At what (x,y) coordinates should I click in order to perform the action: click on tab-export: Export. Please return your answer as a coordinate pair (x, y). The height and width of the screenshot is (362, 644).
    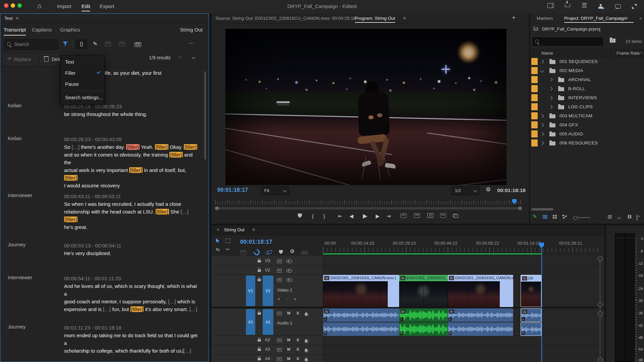
    Looking at the image, I should click on (107, 6).